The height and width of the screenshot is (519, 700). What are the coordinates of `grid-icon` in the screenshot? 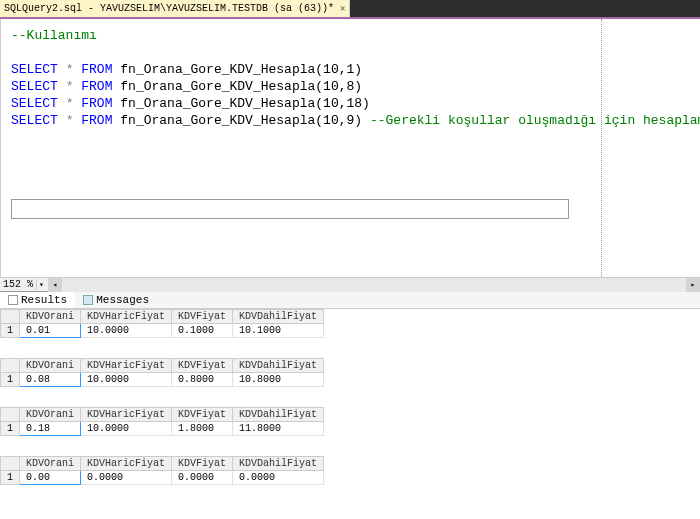 It's located at (13, 300).